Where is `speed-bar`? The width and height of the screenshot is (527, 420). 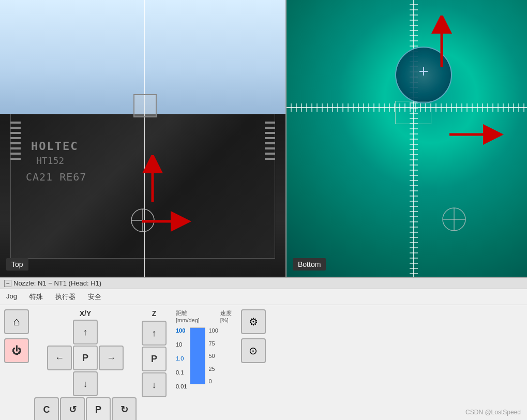 speed-bar is located at coordinates (198, 356).